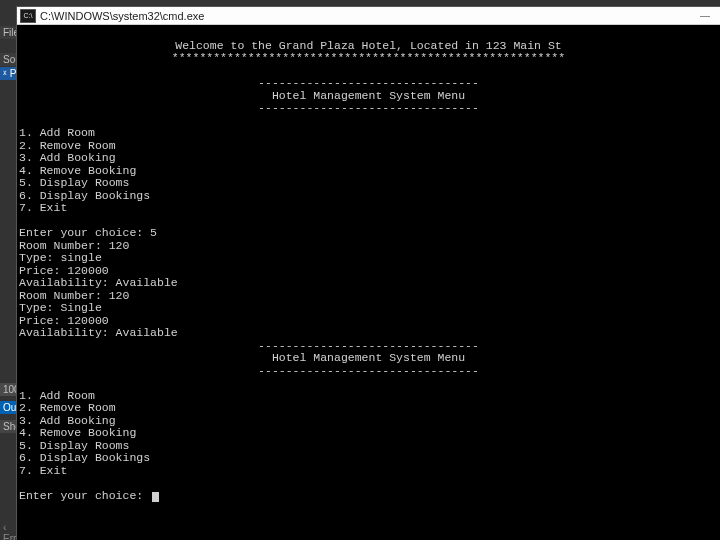 The height and width of the screenshot is (540, 720). I want to click on prompt-line: Enter your choice: 5, so click(88, 232).